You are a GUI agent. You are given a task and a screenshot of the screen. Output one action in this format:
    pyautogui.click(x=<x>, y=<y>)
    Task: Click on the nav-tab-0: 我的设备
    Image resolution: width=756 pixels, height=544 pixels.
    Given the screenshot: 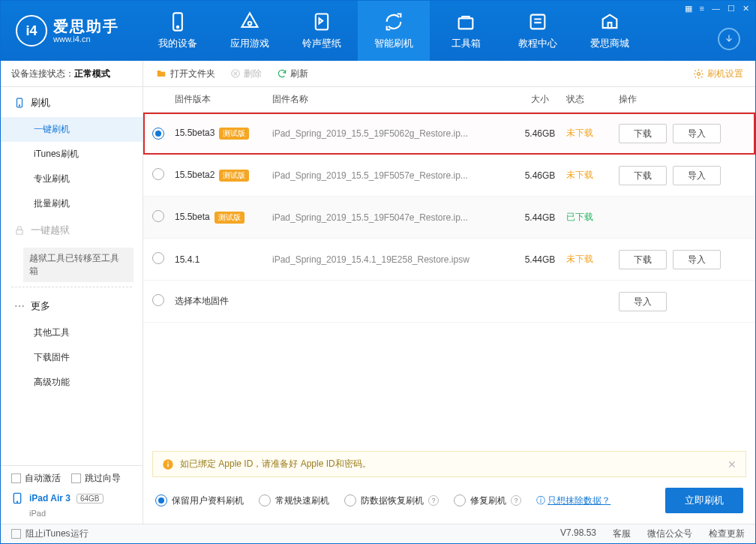 What is the action you would take?
    pyautogui.click(x=178, y=31)
    